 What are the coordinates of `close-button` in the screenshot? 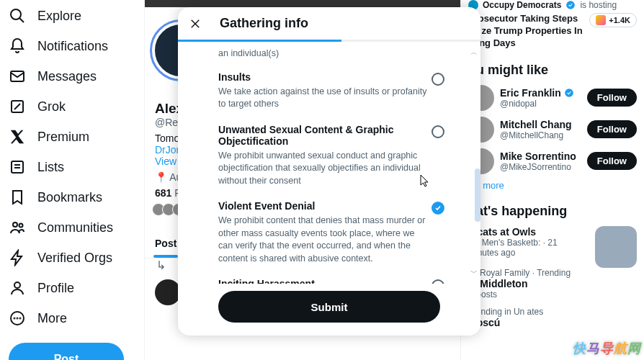 It's located at (195, 24).